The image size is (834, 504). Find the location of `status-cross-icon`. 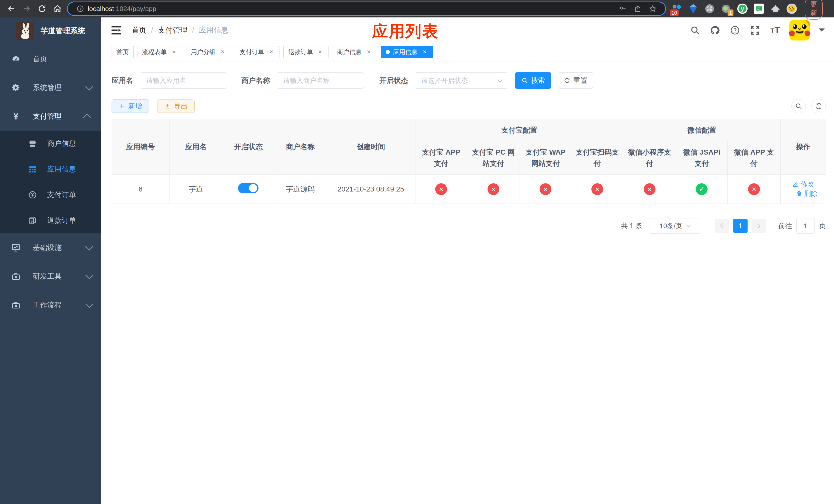

status-cross-icon is located at coordinates (754, 189).